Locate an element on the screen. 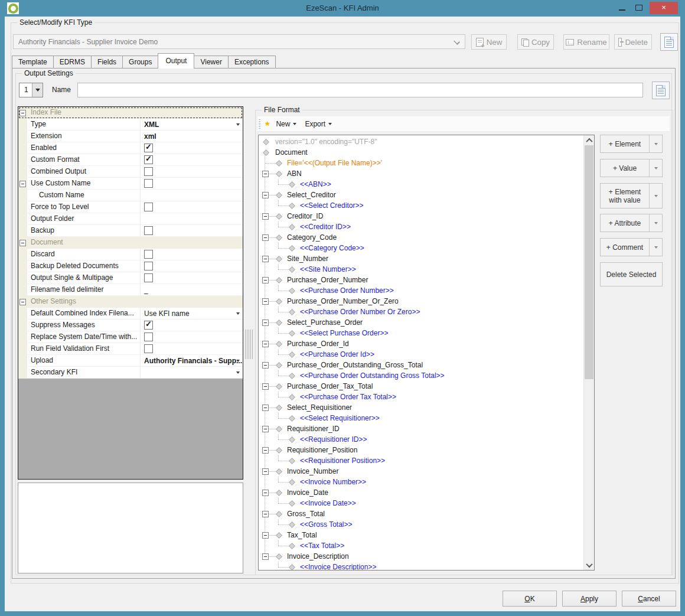 This screenshot has width=685, height=616. tree-node: Invoice_Number is located at coordinates (422, 471).